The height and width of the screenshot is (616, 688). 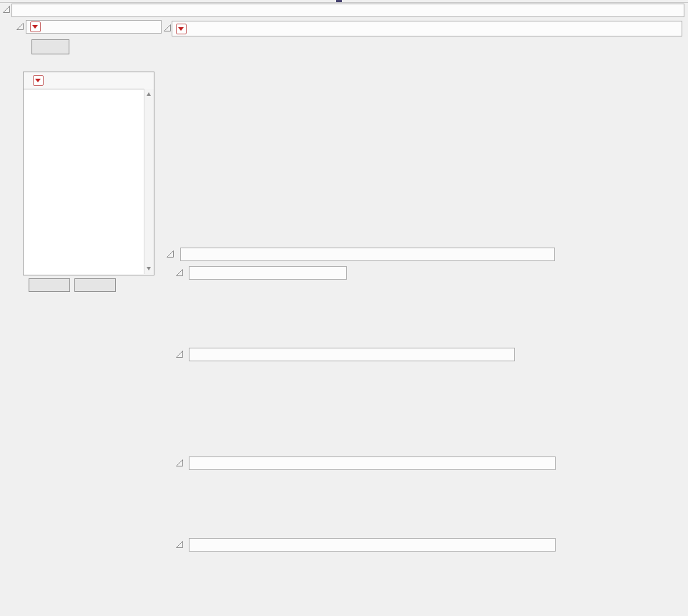 What do you see at coordinates (427, 29) in the screenshot?
I see `plot-section-header` at bounding box center [427, 29].